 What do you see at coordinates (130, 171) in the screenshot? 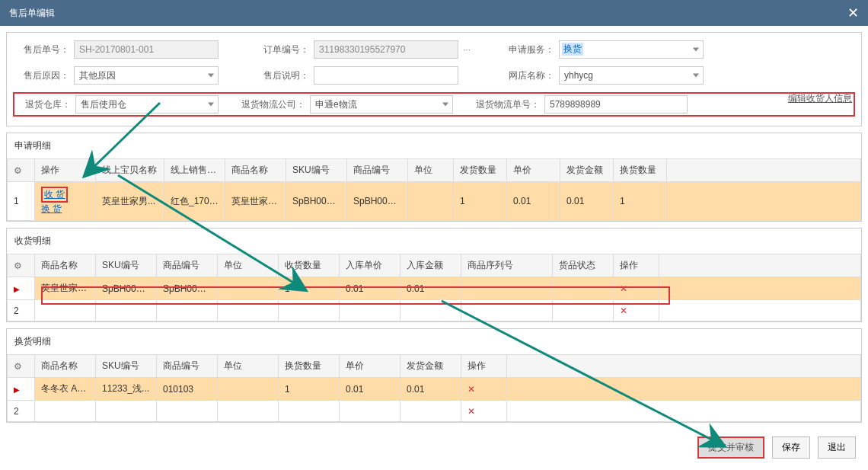
I see `col-olname: 线上宝贝名称` at bounding box center [130, 171].